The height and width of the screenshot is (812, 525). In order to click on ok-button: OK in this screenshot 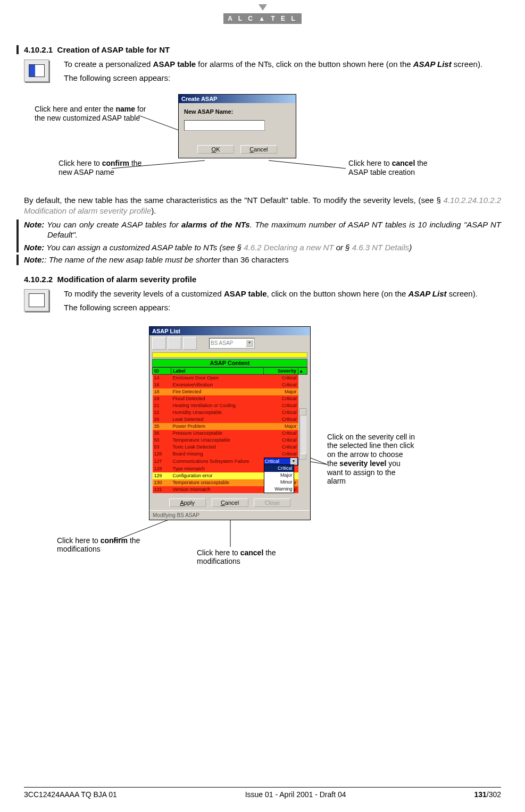, I will do `click(216, 149)`.